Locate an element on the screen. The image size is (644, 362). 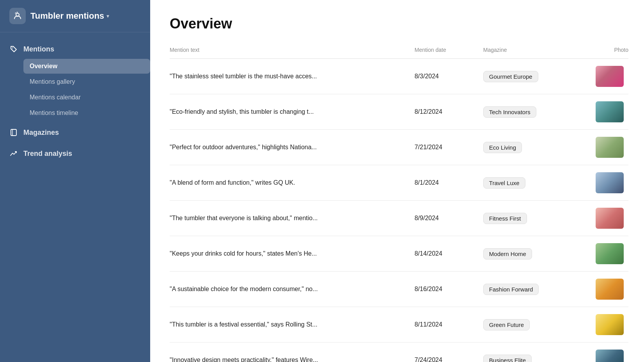
app-title-wrap: Tumbler mentions ▾ is located at coordinates (70, 16).